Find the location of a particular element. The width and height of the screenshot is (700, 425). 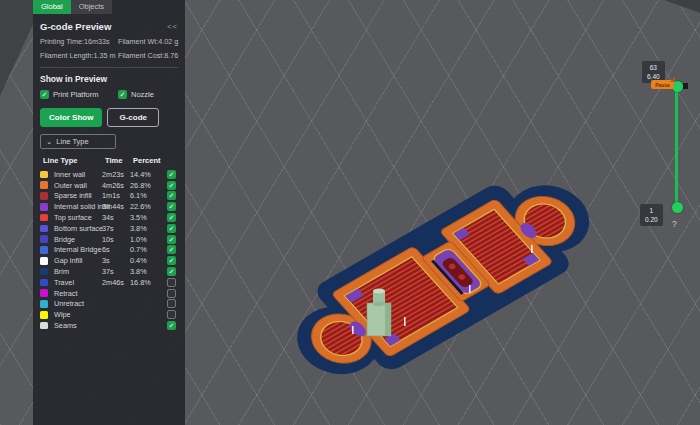

print-platform-checkbox: ✓ is located at coordinates (44, 94).